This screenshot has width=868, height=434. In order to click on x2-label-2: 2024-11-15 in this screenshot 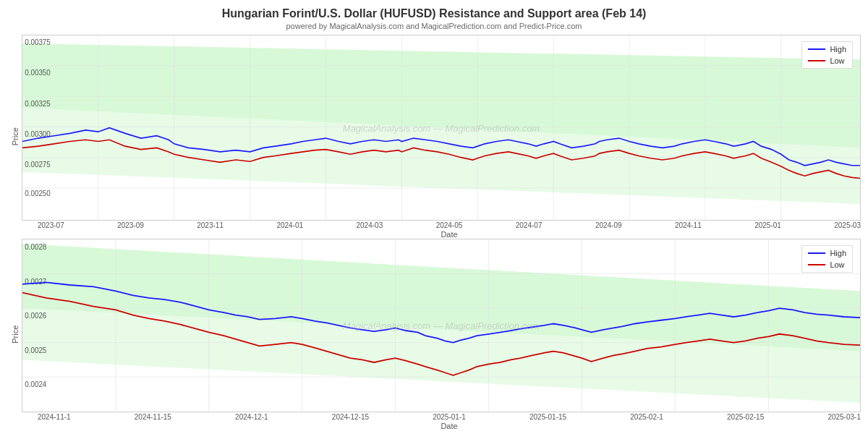, I will do `click(153, 417)`.